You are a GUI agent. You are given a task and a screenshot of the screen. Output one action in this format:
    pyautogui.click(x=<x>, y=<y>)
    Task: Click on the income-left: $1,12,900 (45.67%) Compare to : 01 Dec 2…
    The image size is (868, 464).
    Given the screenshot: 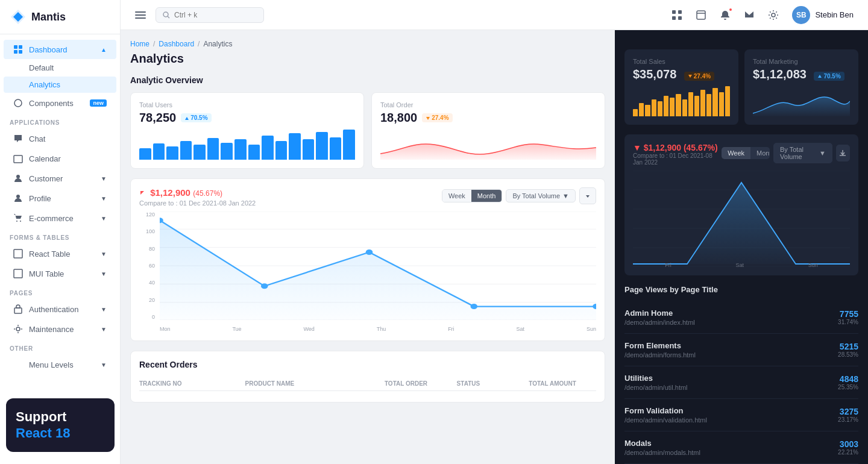 What is the action you would take?
    pyautogui.click(x=198, y=197)
    